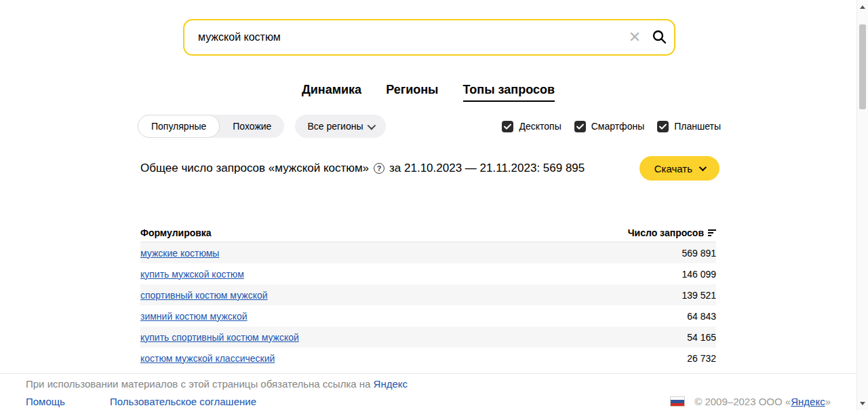 The height and width of the screenshot is (410, 868). I want to click on table-row: зимний костюм мужской 64 843, so click(429, 316).